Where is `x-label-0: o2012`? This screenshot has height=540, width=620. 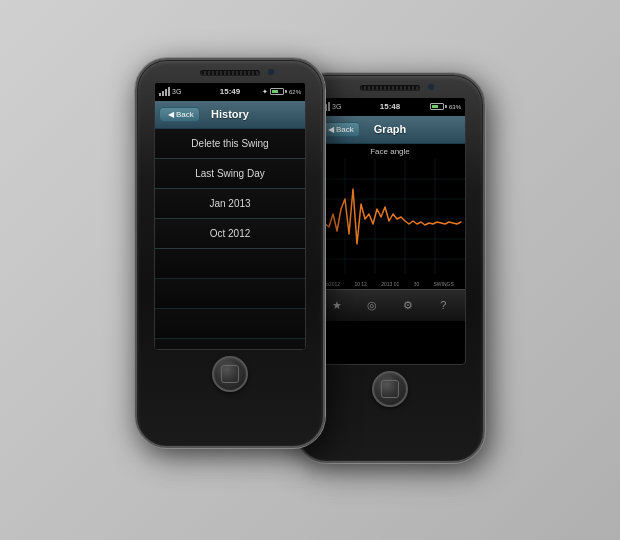
x-label-0: o2012 is located at coordinates (333, 284).